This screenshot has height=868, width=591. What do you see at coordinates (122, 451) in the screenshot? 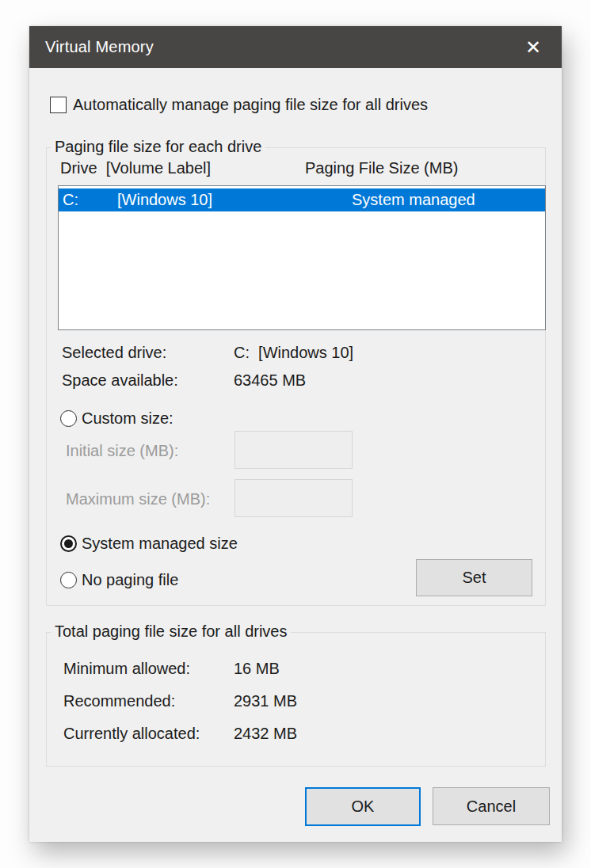
I see `initial-size-label: Initial size (MB):` at bounding box center [122, 451].